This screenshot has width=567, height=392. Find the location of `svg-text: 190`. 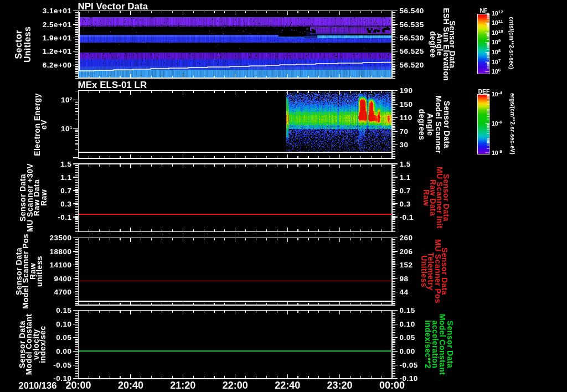

svg-text: 190 is located at coordinates (406, 91).